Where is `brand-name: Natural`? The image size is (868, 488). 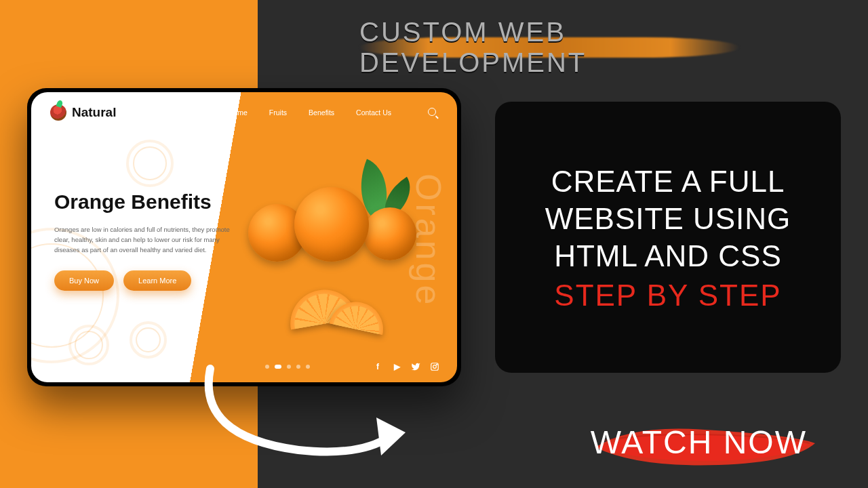 brand-name: Natural is located at coordinates (94, 113).